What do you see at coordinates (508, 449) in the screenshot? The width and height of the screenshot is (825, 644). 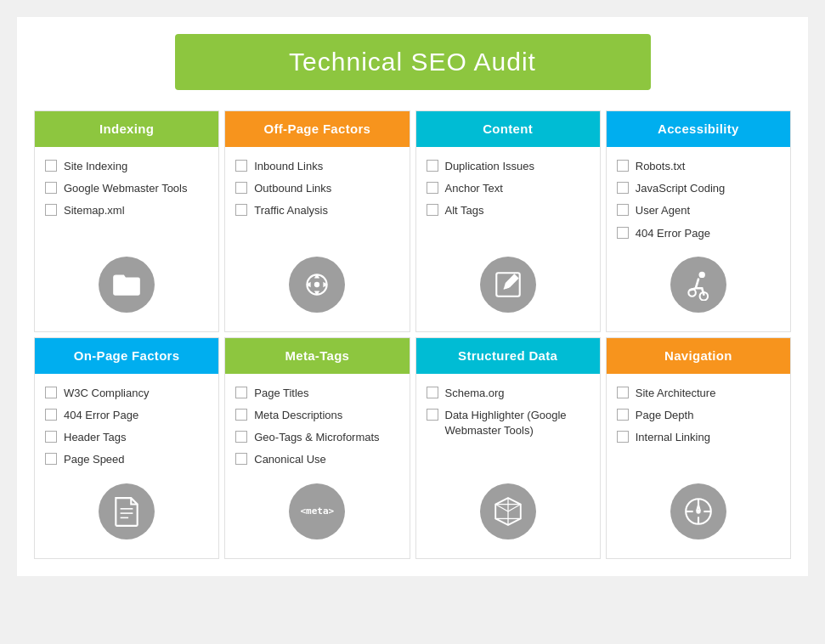 I see `card-structured-data: Structured Data Schema.org Data Highligh…` at bounding box center [508, 449].